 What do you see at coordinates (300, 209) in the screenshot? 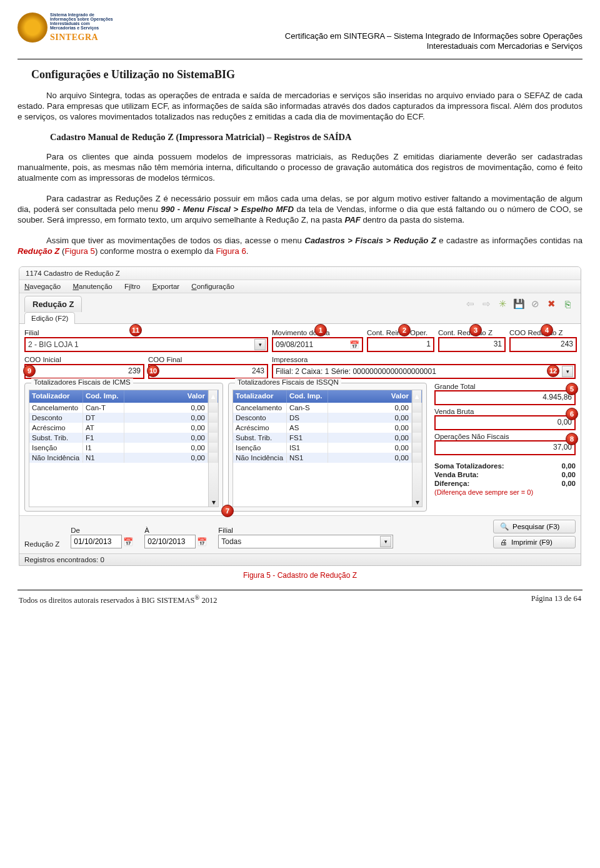
I see `paragraph: Para cadastrar as Reduções Z é necessári…` at bounding box center [300, 209].